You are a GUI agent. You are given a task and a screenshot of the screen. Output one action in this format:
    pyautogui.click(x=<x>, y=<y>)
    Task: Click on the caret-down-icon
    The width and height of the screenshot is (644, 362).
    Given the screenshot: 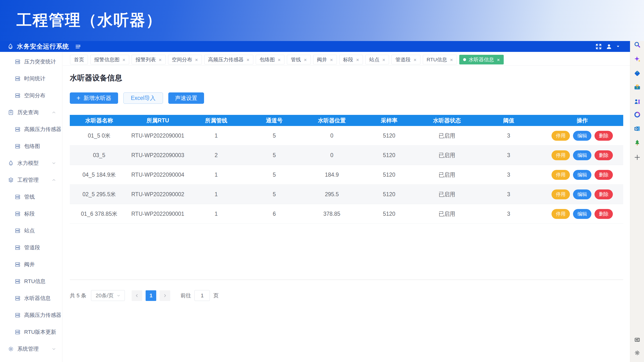 What is the action you would take?
    pyautogui.click(x=618, y=46)
    